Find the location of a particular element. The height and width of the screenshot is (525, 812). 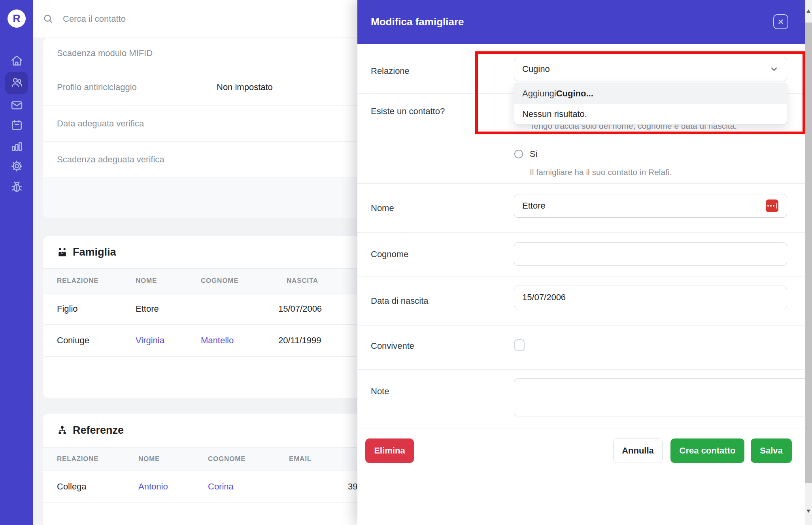

crea-contatto-button-label: Crea contatto is located at coordinates (708, 451).